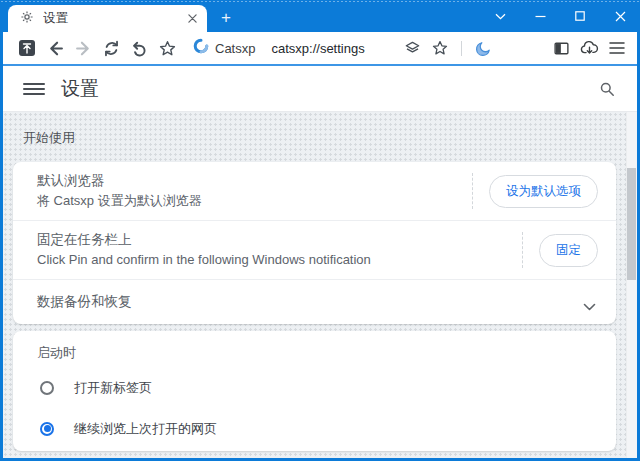 The image size is (640, 461). What do you see at coordinates (314, 250) in the screenshot?
I see `pin-taskbar-row: 固定在任务栏上 Click Pin and confirm in the fol…` at bounding box center [314, 250].